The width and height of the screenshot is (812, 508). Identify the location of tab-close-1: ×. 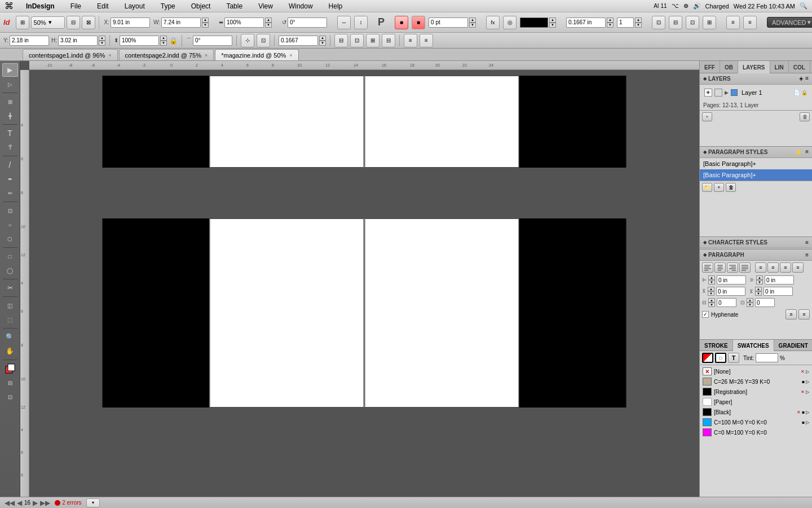
(109, 55).